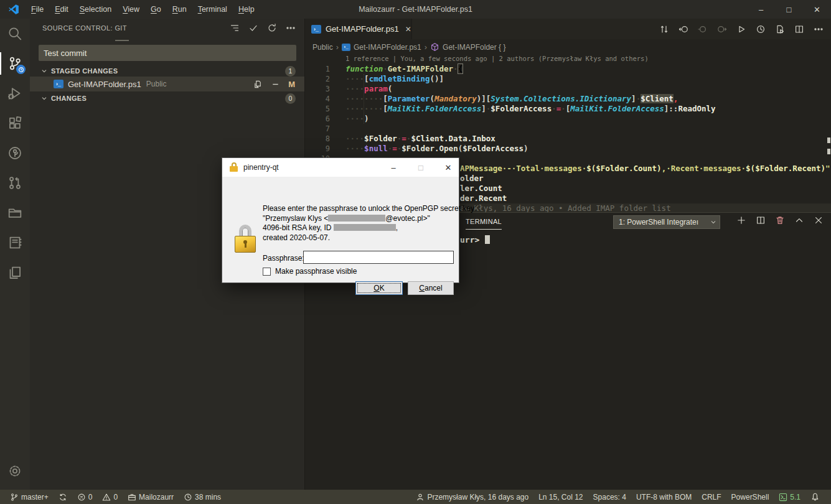 This screenshot has width=831, height=504. What do you see at coordinates (761, 220) in the screenshot?
I see `split-terminal-icon` at bounding box center [761, 220].